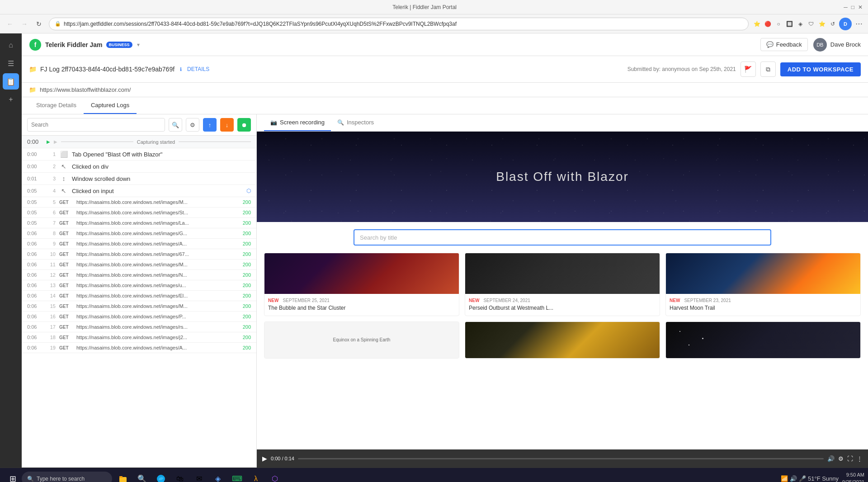  Describe the element at coordinates (139, 296) in the screenshot. I see `table-row: 0:06 14 GET https://nasaims.blob.core.wi…` at that location.